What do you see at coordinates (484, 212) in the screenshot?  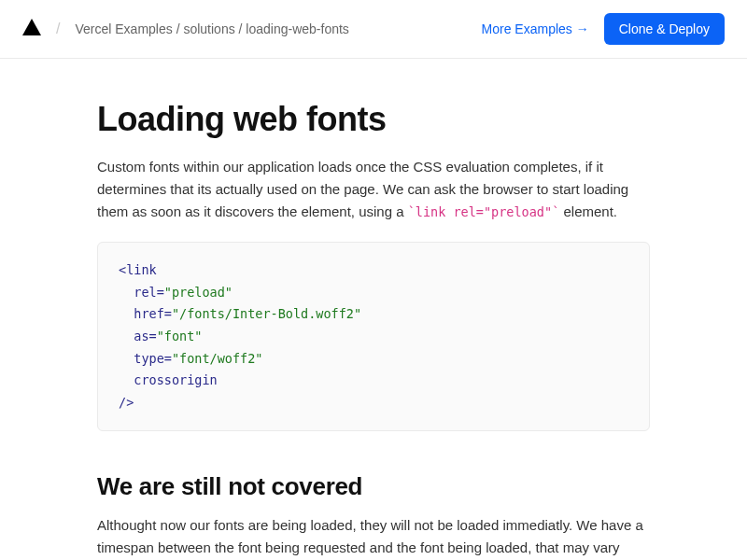 I see `inline-code-preload: link rel="preload"` at bounding box center [484, 212].